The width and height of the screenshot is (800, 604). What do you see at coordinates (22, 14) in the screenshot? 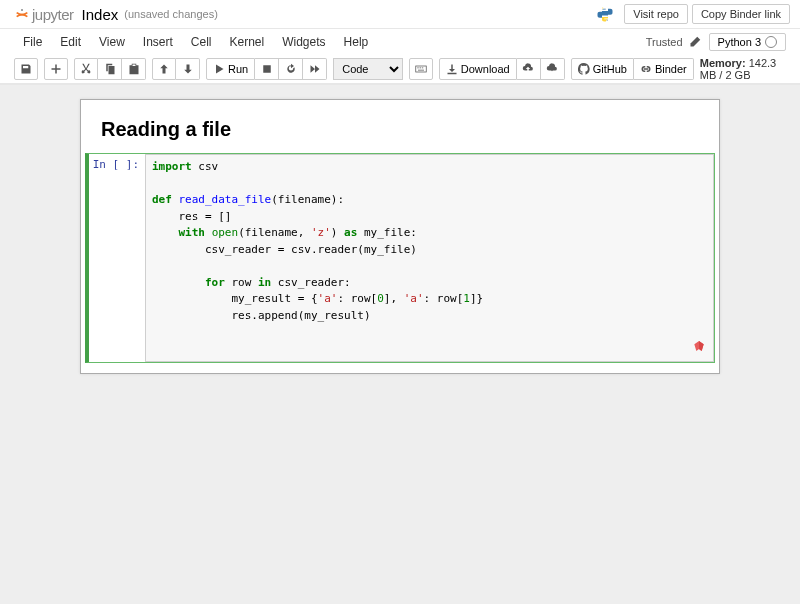
I see `jupyter-icon` at bounding box center [22, 14].